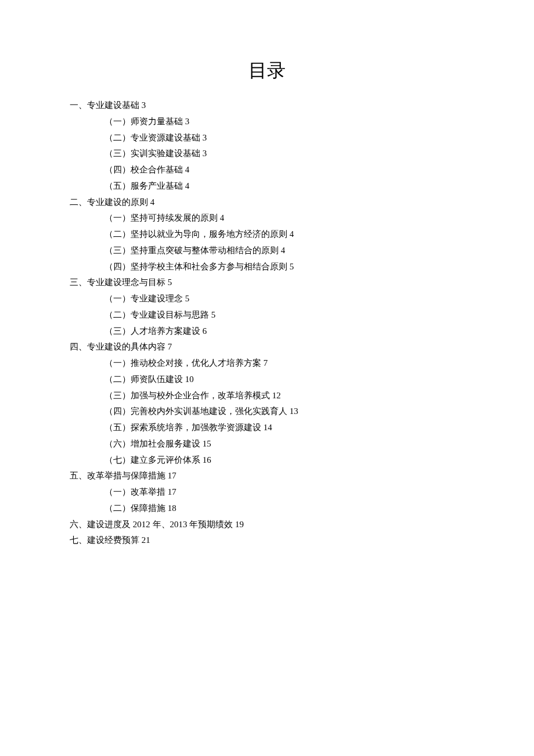  Describe the element at coordinates (267, 299) in the screenshot. I see `toc-entry: （一）专业建设理念 5` at that location.